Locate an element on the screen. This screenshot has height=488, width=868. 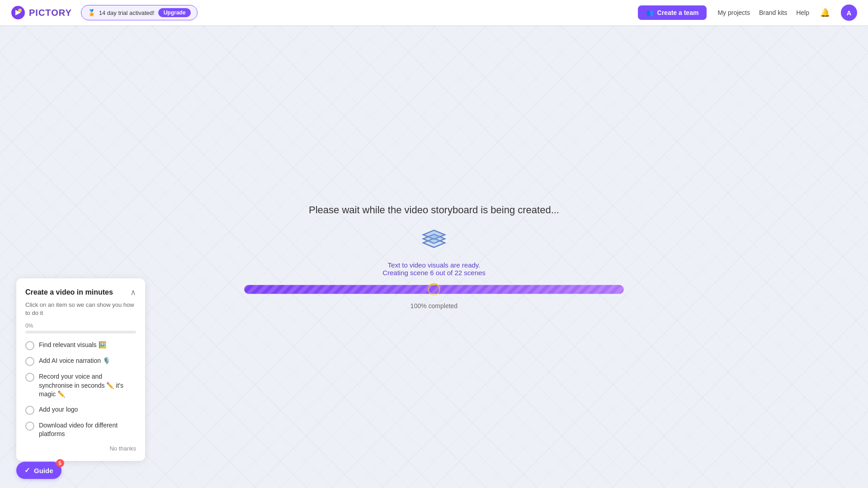
side-panel: Create a video in minutes ∧ Click on an … is located at coordinates (80, 370).